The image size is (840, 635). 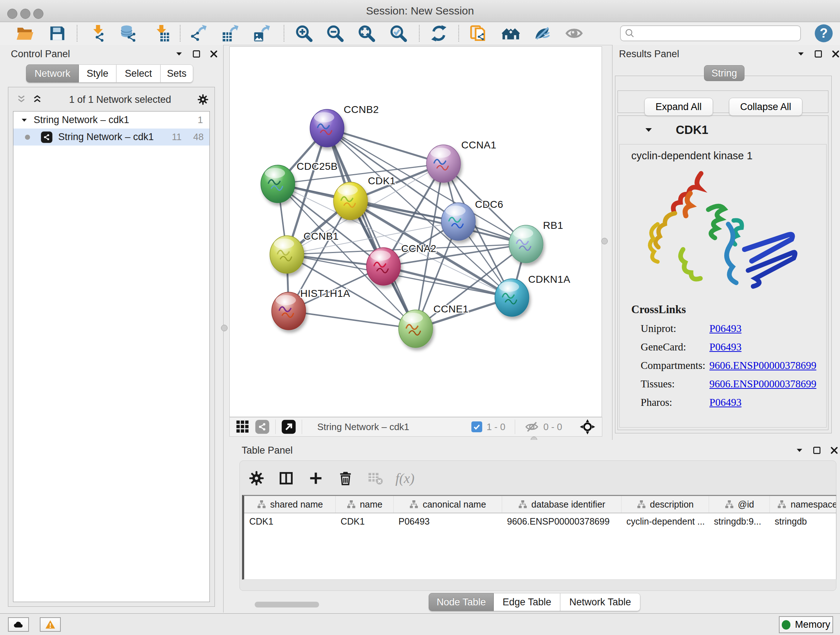 What do you see at coordinates (398, 33) in the screenshot?
I see `zoom-selected-button` at bounding box center [398, 33].